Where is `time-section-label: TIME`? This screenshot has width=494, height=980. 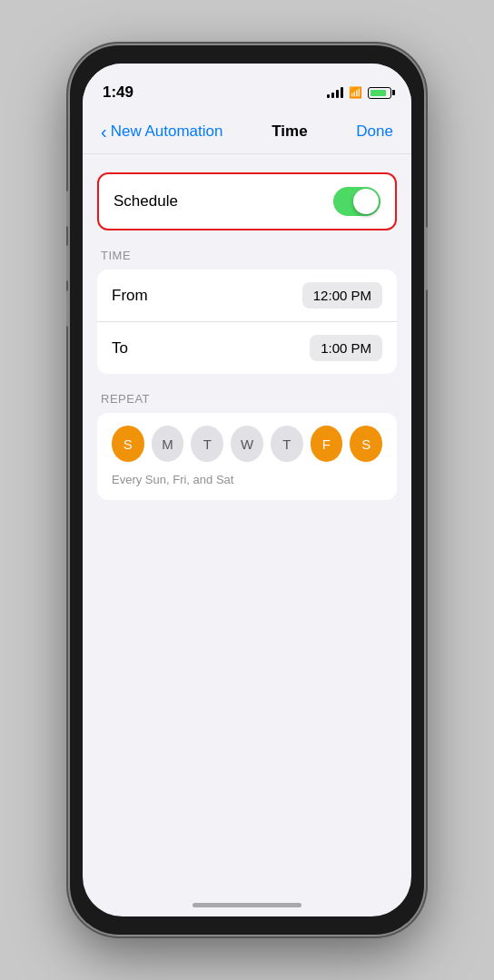
time-section-label: TIME is located at coordinates (247, 256).